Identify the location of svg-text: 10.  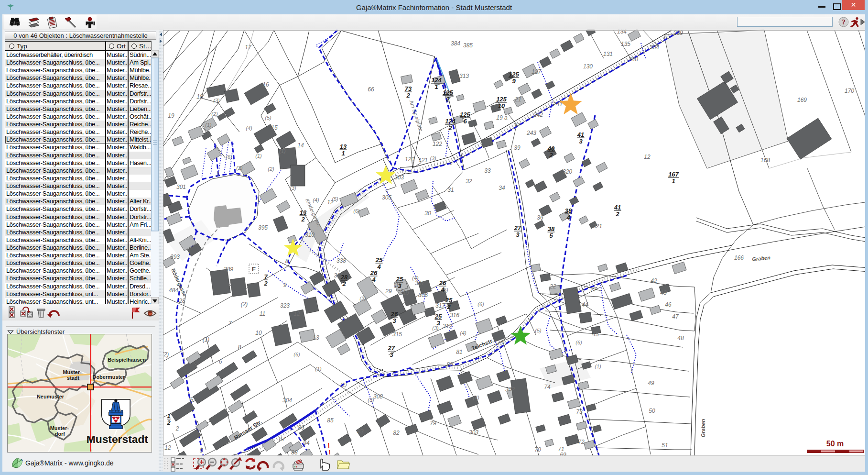
(259, 333).